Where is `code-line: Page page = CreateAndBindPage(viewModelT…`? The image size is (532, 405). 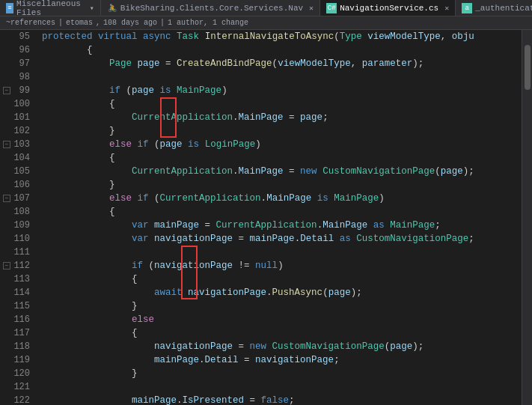 code-line: Page page = CreateAndBindPage(viewModelT… is located at coordinates (281, 64).